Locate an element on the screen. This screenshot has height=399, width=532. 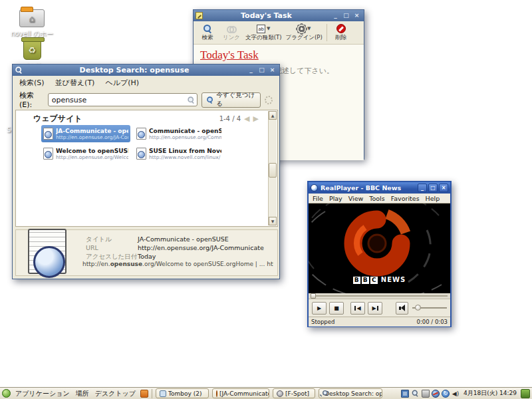
play-button: ▶ is located at coordinates (319, 309).